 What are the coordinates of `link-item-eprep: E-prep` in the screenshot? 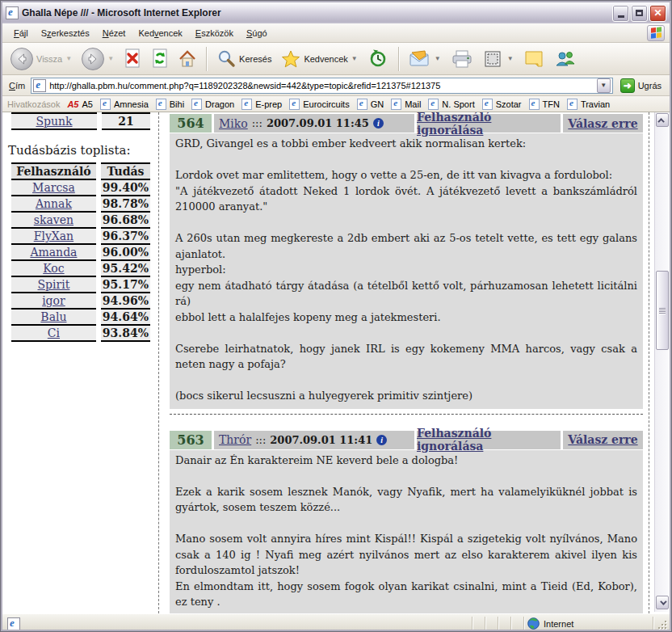 It's located at (262, 104).